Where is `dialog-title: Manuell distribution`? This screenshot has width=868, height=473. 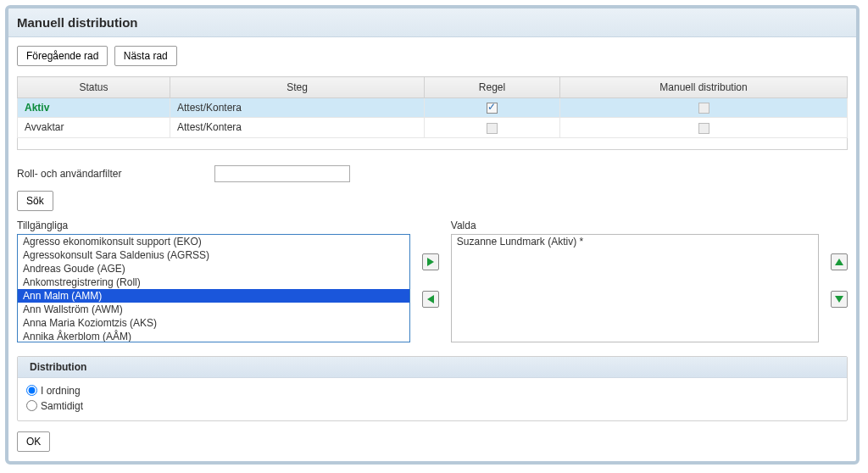 dialog-title: Manuell distribution is located at coordinates (432, 23).